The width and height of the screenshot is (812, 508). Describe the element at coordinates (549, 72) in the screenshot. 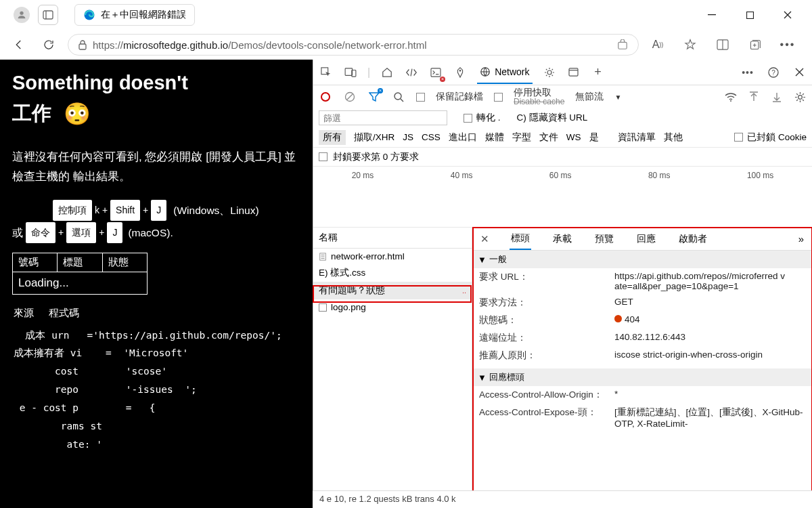

I see `performance-tab-icon` at that location.